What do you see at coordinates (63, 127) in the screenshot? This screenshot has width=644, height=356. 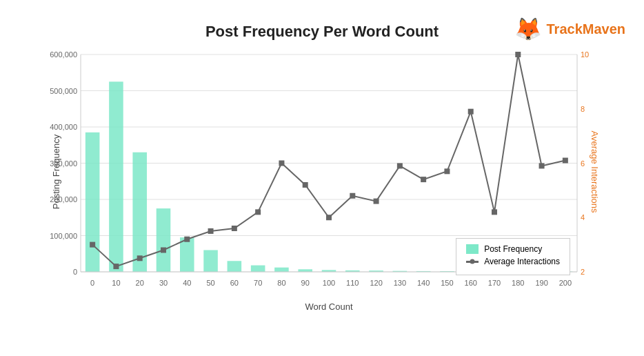 I see `svg-text: 400,000` at bounding box center [63, 127].